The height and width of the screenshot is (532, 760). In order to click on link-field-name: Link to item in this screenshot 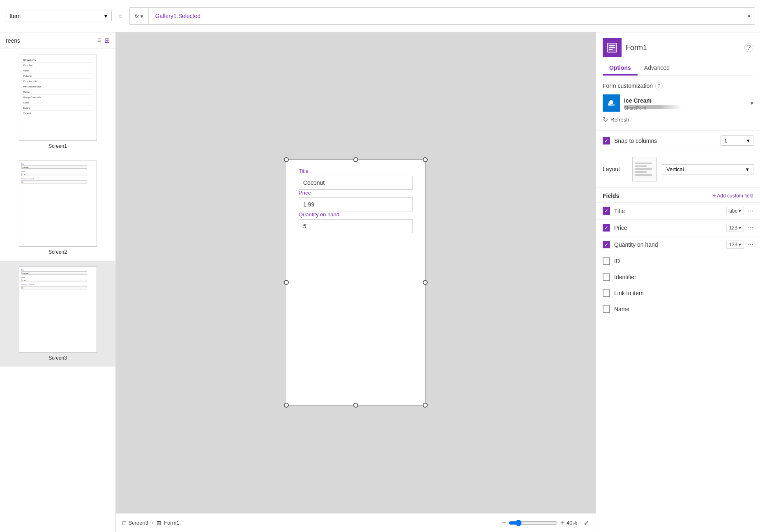, I will do `click(684, 293)`.